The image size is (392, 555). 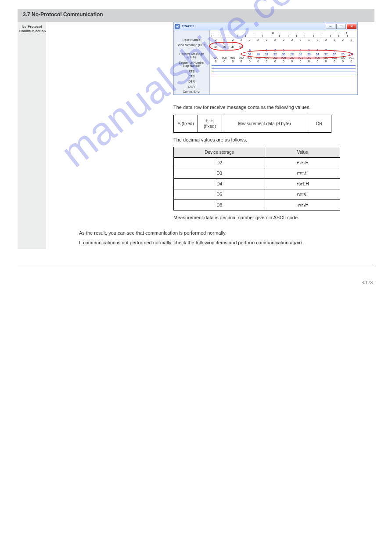 I want to click on resp-intro: The decimal values are as follows., so click(x=274, y=140).